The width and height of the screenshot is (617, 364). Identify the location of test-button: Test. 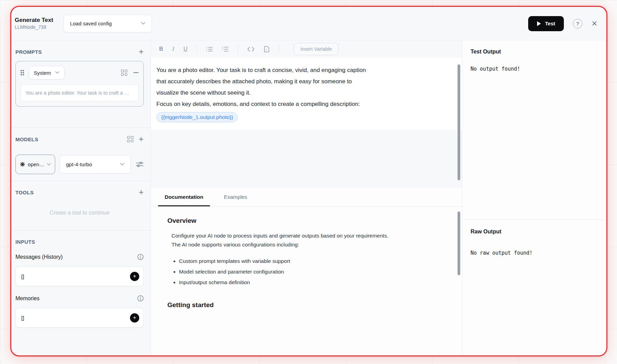
(546, 24).